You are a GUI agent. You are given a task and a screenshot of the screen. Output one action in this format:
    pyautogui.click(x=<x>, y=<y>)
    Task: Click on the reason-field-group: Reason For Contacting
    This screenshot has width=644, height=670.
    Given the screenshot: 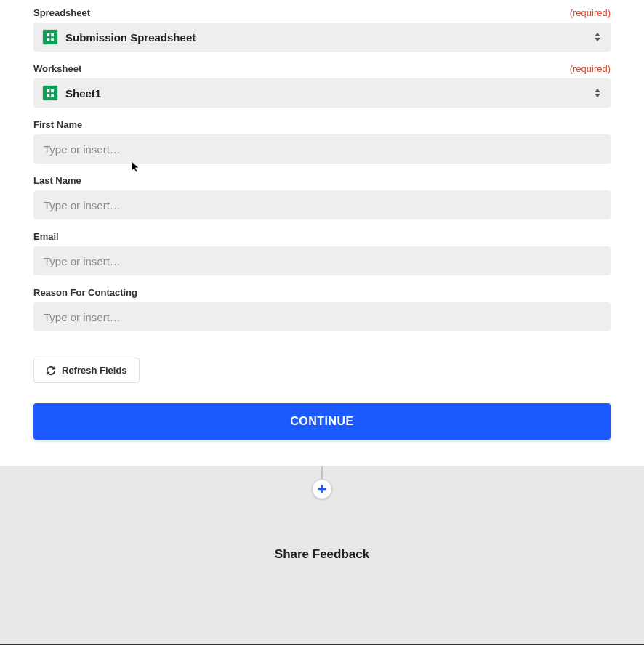 What is the action you would take?
    pyautogui.click(x=322, y=310)
    